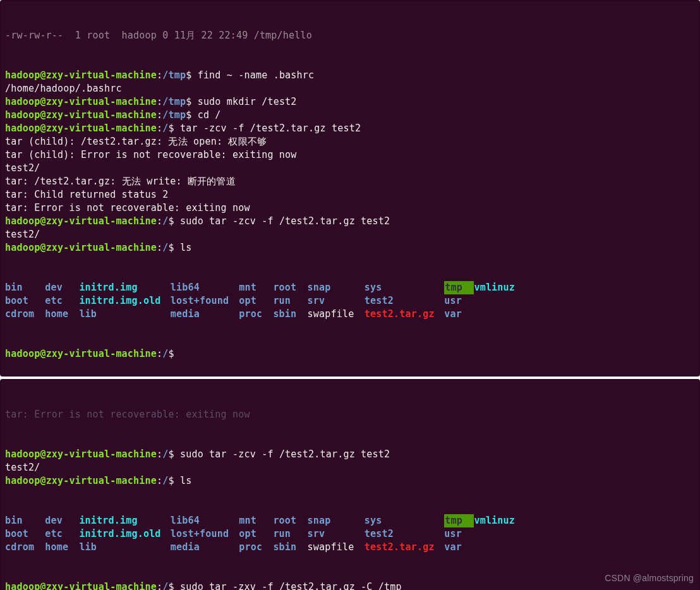  What do you see at coordinates (350, 76) in the screenshot?
I see `prompt-line: hadoop@zxy-virtual-machine:/tmp$ find ~ …` at bounding box center [350, 76].